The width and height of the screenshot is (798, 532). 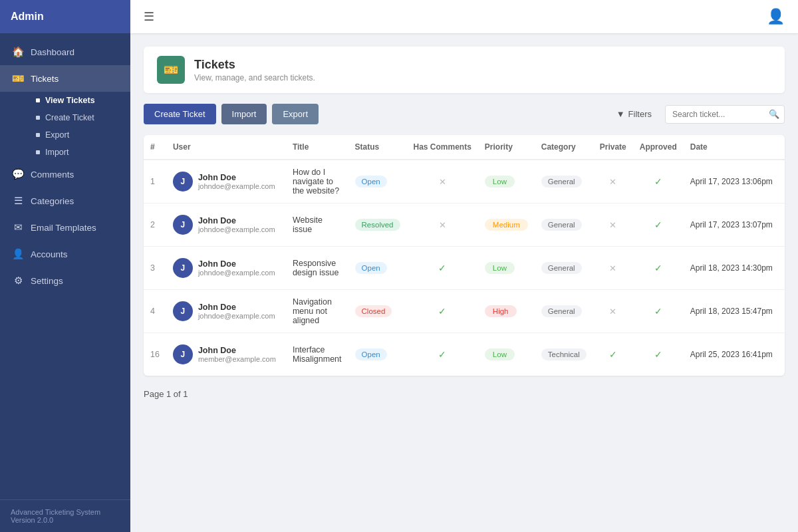 What do you see at coordinates (180, 114) in the screenshot?
I see `create-ticket-button: Create Ticket` at bounding box center [180, 114].